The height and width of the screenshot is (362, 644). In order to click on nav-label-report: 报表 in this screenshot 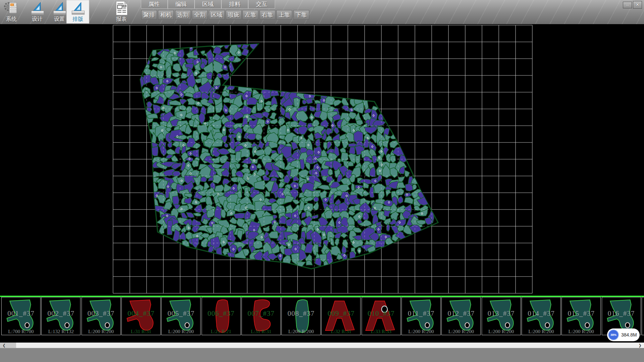, I will do `click(121, 19)`.